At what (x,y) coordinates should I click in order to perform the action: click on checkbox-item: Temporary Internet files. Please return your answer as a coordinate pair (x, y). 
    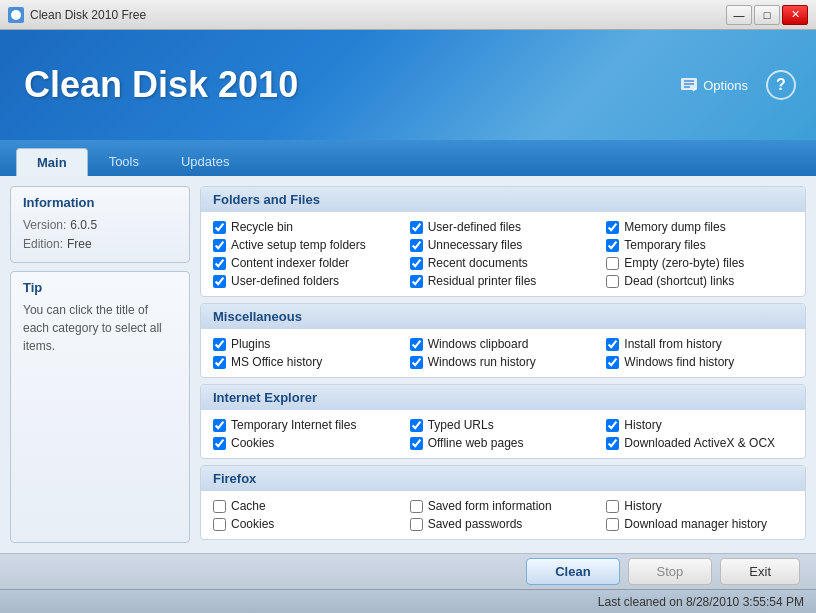
    Looking at the image, I should click on (306, 425).